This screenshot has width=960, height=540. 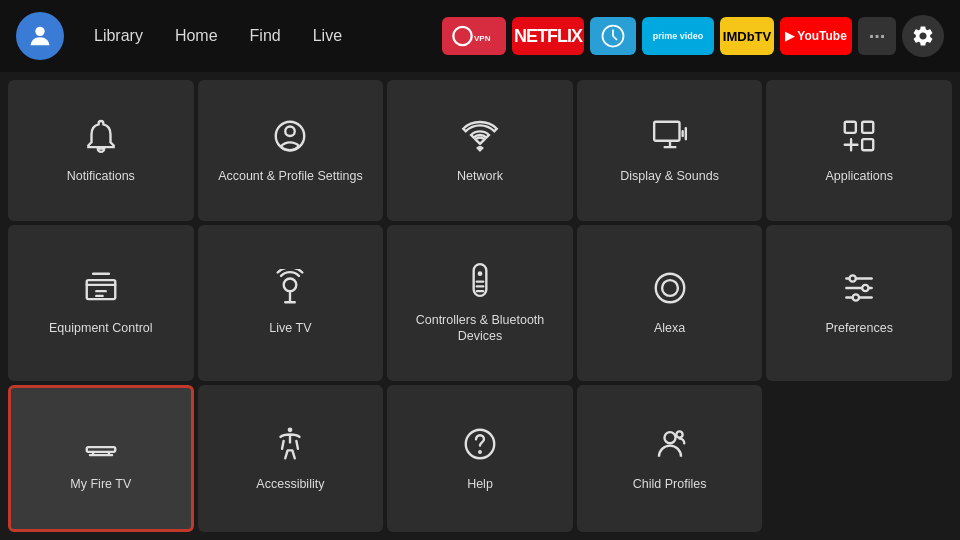 I want to click on nav-home: Home, so click(x=196, y=36).